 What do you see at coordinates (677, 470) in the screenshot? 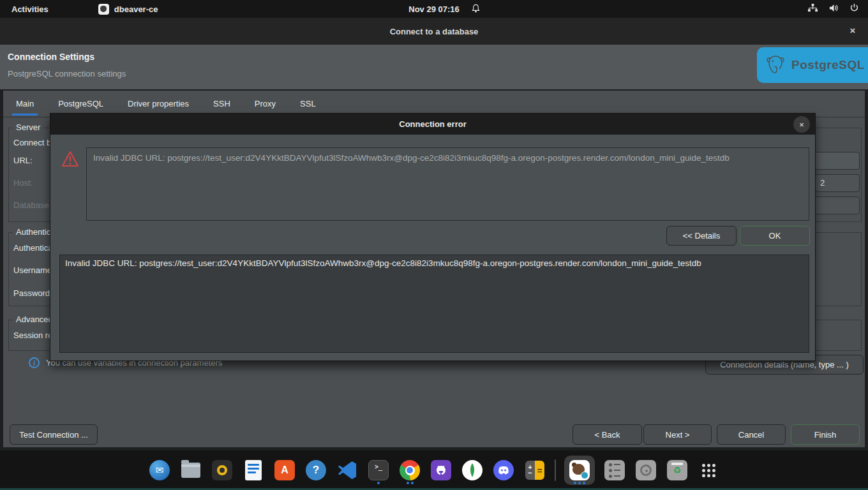
I see `dock-item-trash: ♻` at bounding box center [677, 470].